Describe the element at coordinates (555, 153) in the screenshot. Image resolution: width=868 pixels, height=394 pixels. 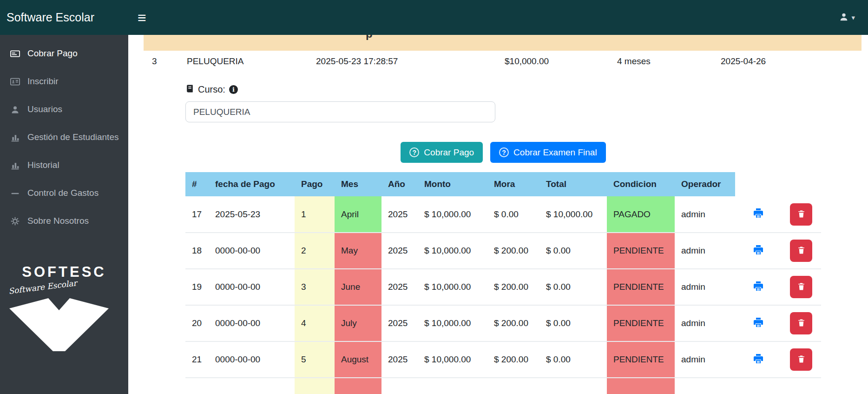
I see `cobrar-examen-label: Cobrar Examen Final` at that location.